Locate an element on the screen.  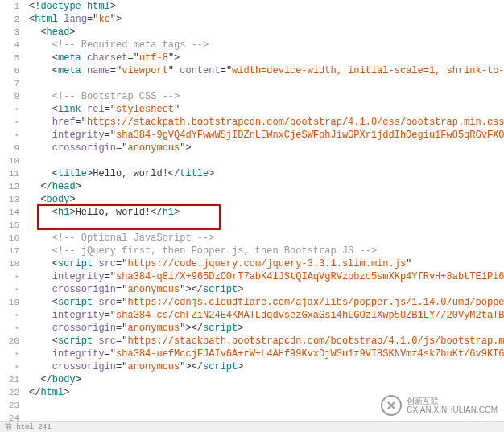
code-line: integrity="sha384-9gVQ4dYFwwWSjIDZnLEWnx… is located at coordinates (266, 135).